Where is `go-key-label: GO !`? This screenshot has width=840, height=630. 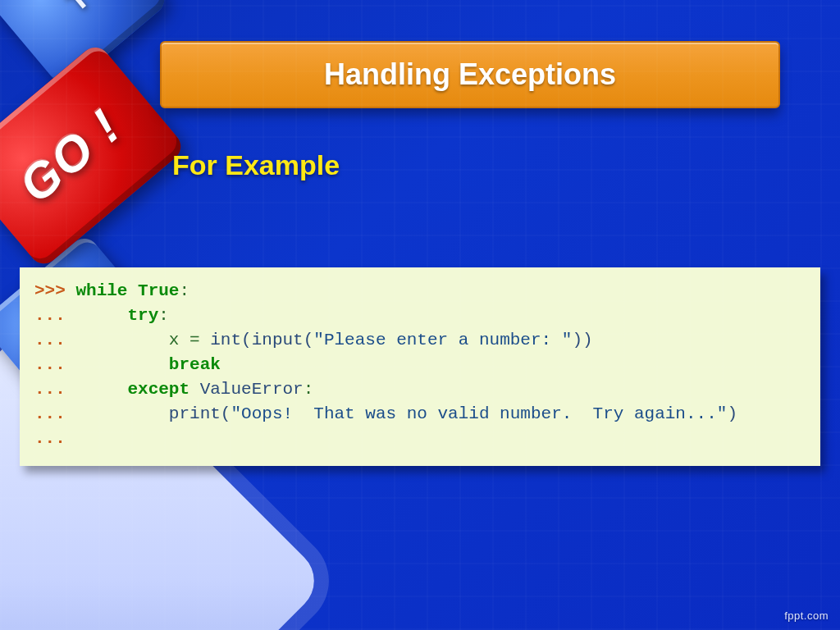
go-key-label: GO ! is located at coordinates (70, 156).